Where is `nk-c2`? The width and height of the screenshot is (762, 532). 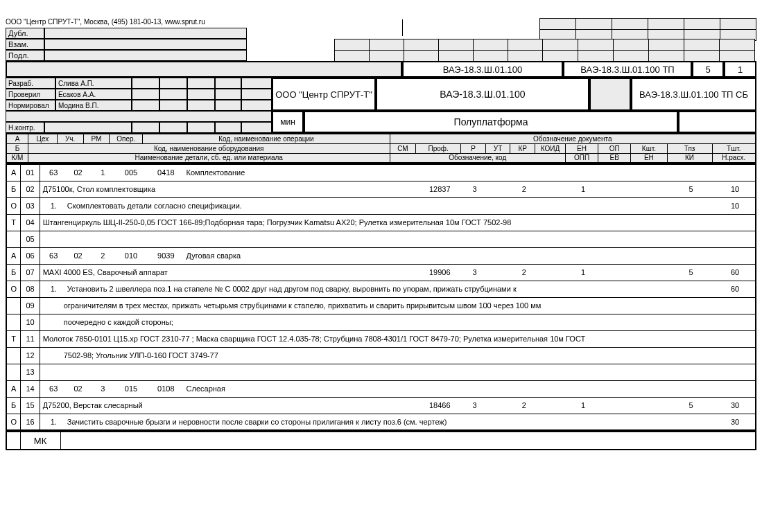
nk-c2 is located at coordinates (173, 127).